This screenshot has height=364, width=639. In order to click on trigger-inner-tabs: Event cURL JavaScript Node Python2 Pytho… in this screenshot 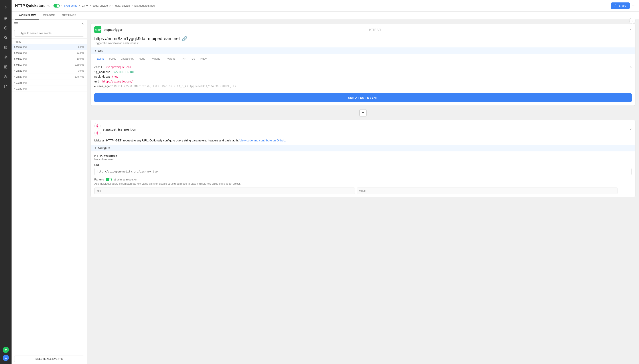, I will do `click(363, 58)`.